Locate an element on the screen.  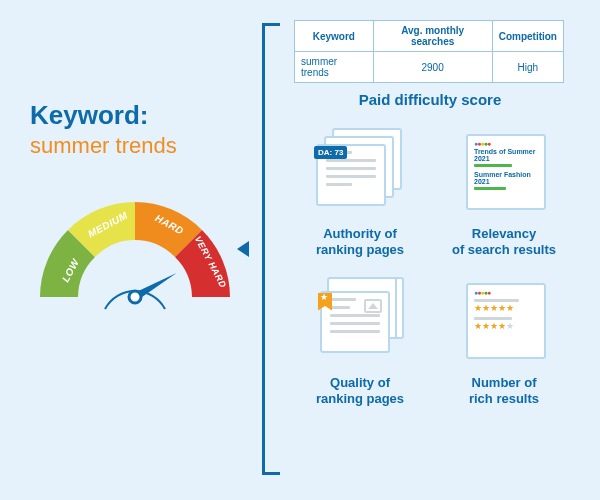
factor-quality-label: Quality ofranking pages is located at coordinates (360, 392).